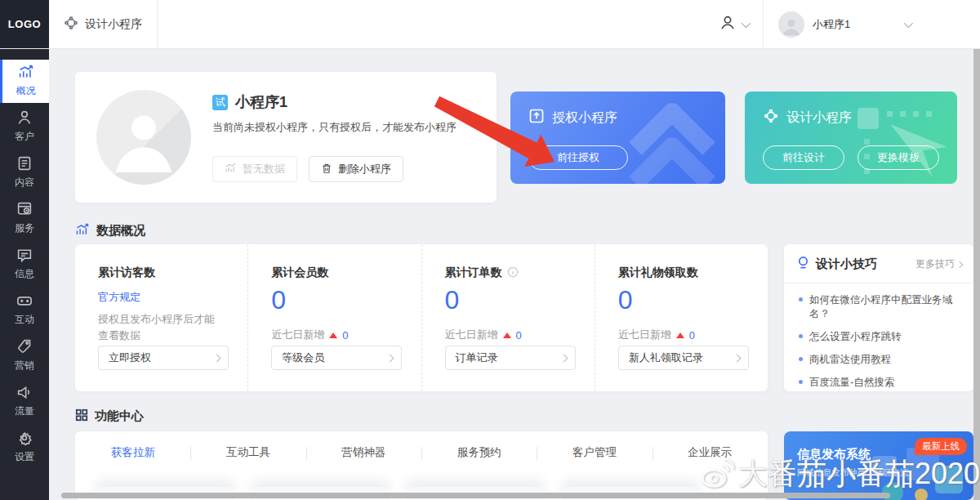  I want to click on design-promo-card: 设计小程序 前往设计 更换模板, so click(851, 137).